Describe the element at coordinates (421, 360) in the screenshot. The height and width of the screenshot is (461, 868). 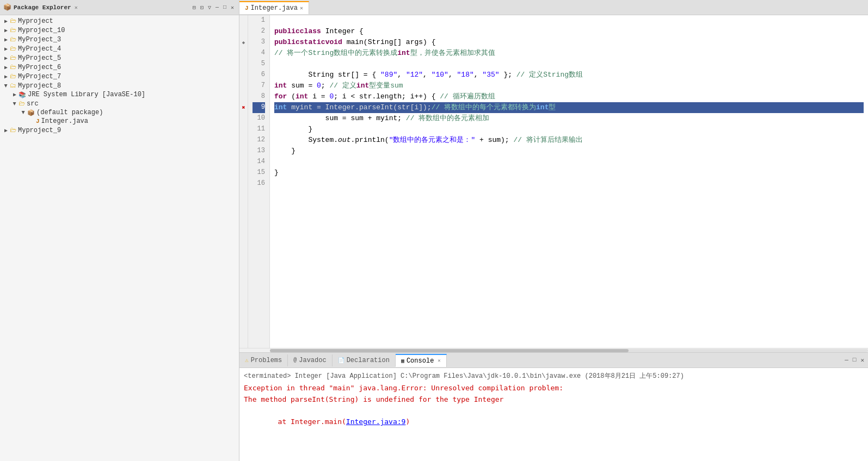
I see `tab-console: ▦ Console ✕` at that location.